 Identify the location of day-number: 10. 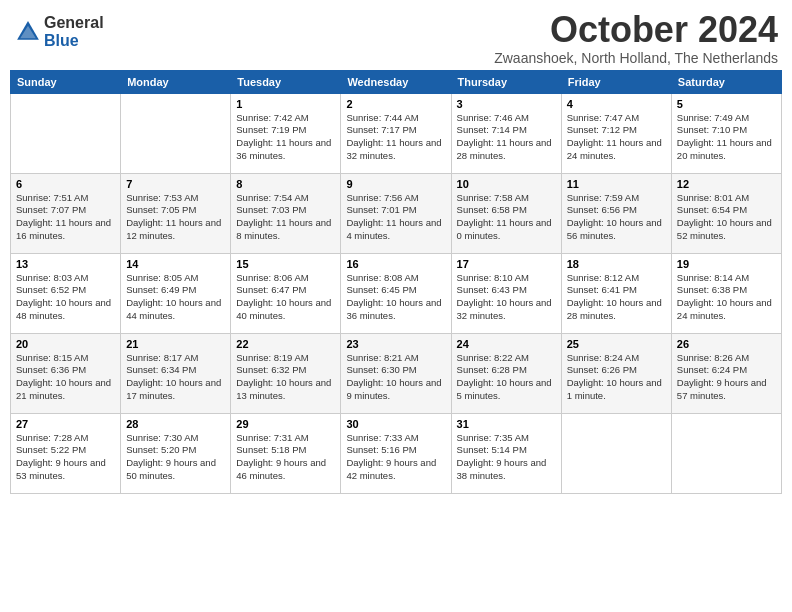
(506, 184).